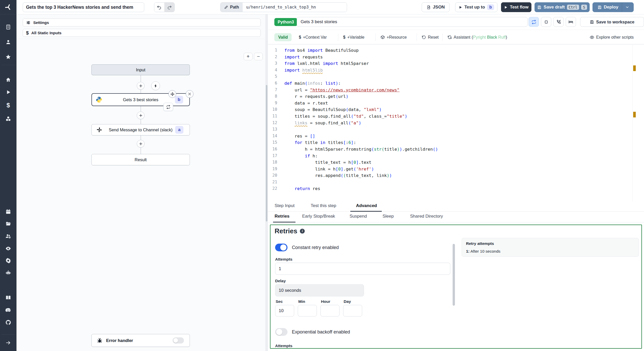  I want to click on code-line: 17 if h:, so click(448, 156).